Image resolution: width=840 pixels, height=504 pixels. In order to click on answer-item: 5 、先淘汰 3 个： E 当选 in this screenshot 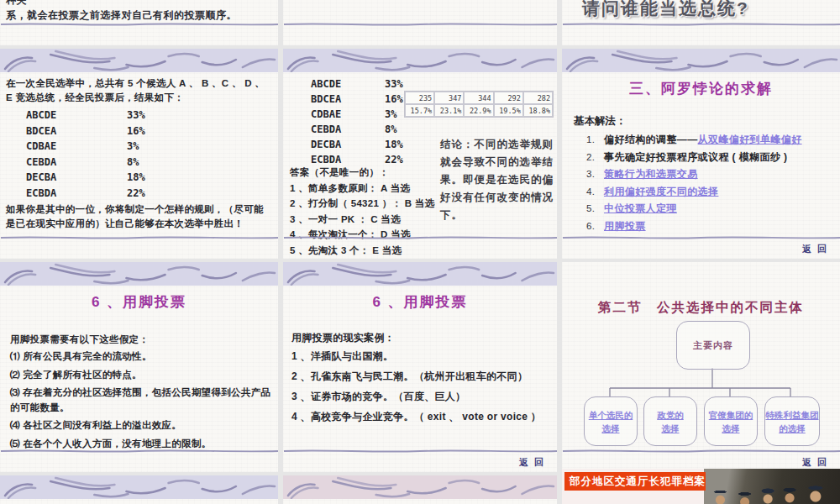, I will do `click(380, 250)`.